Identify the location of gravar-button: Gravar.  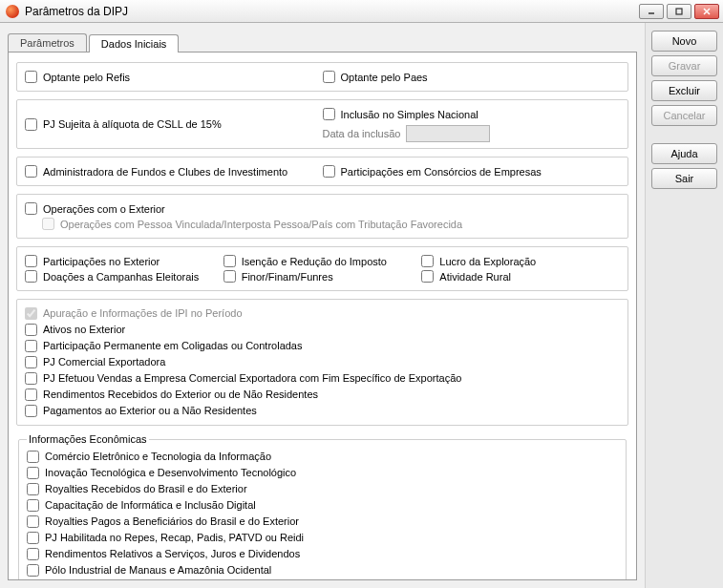
(684, 66).